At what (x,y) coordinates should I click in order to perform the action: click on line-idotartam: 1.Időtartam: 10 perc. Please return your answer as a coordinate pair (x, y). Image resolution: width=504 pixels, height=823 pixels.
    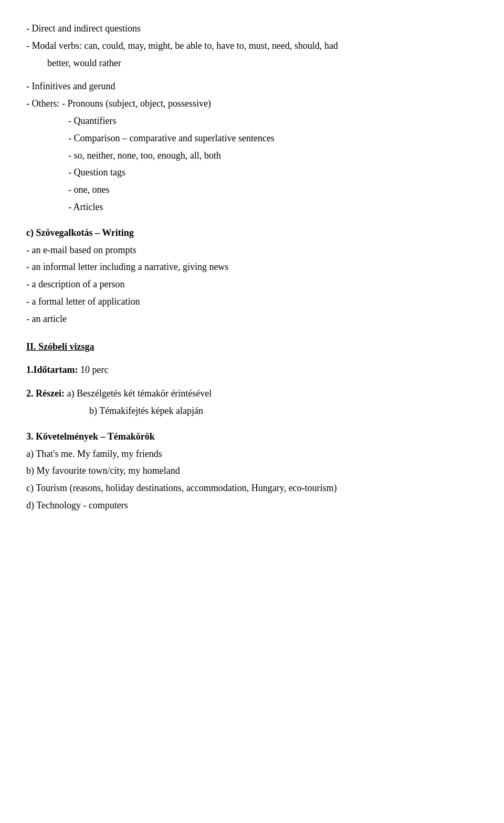
    Looking at the image, I should click on (252, 370).